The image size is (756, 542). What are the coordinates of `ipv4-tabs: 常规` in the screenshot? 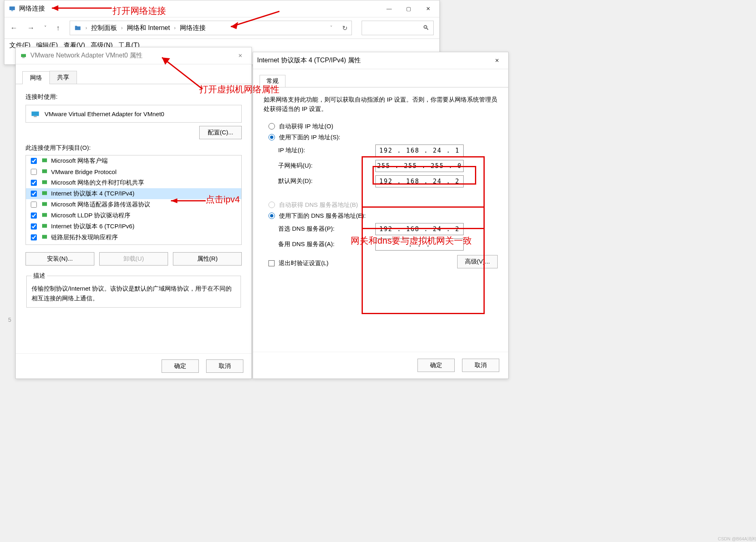 It's located at (381, 79).